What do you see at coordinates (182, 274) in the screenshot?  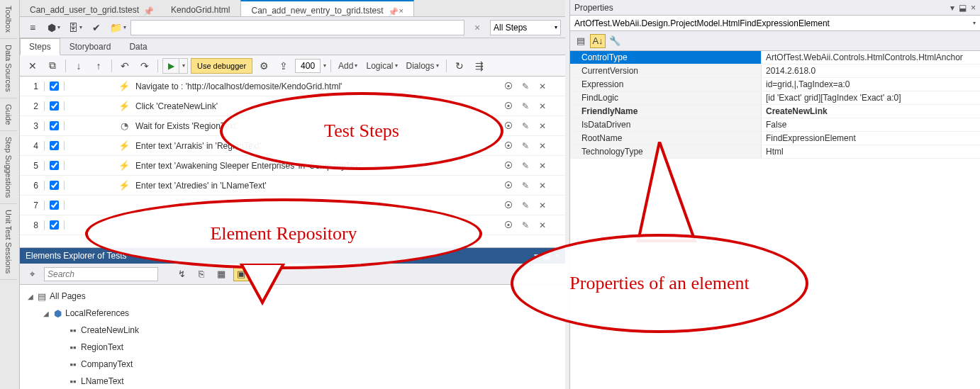 I see `tool-a-icon: ↯` at bounding box center [182, 274].